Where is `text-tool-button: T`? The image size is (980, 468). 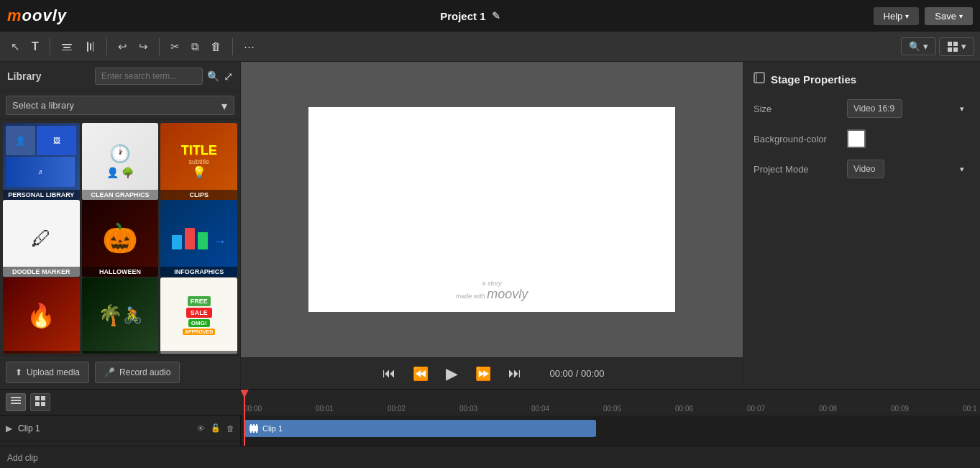 text-tool-button: T is located at coordinates (35, 47).